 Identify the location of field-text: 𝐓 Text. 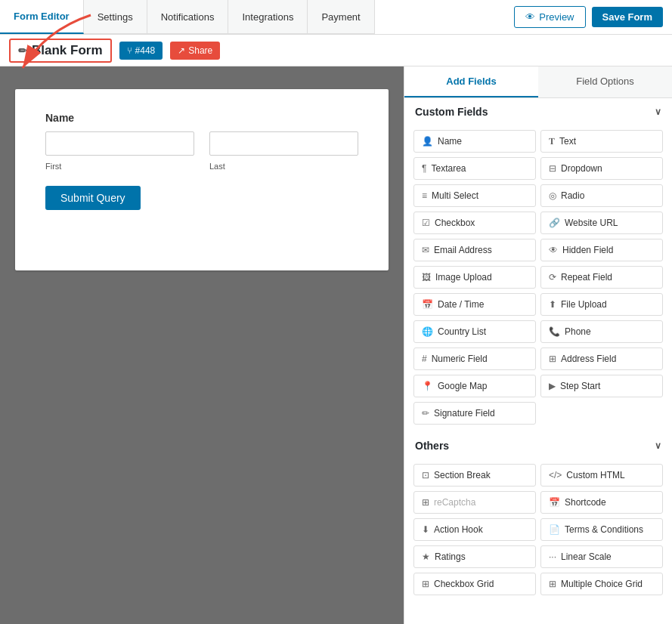
(602, 141).